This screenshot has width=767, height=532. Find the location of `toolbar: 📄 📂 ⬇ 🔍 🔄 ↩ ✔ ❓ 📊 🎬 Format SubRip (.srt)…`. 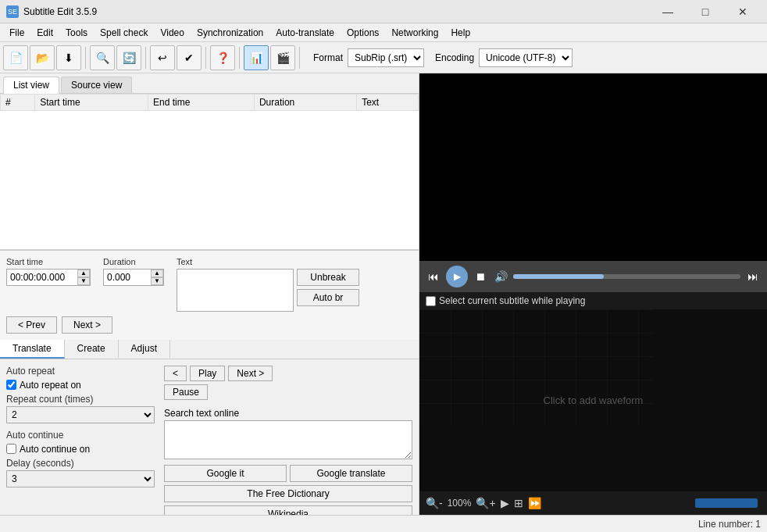

toolbar: 📄 📂 ⬇ 🔍 🔄 ↩ ✔ ❓ 📊 🎬 Format SubRip (.srt)… is located at coordinates (384, 58).